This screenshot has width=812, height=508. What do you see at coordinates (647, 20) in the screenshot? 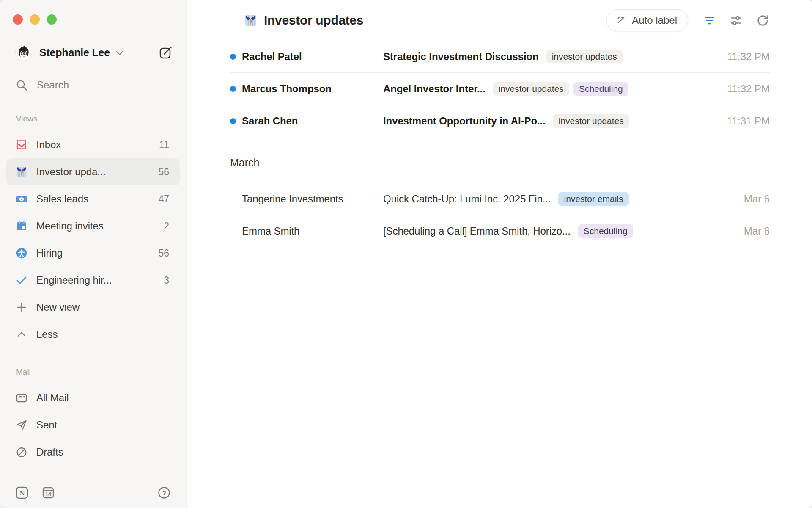
I see `auto-label-button: Auto label` at bounding box center [647, 20].